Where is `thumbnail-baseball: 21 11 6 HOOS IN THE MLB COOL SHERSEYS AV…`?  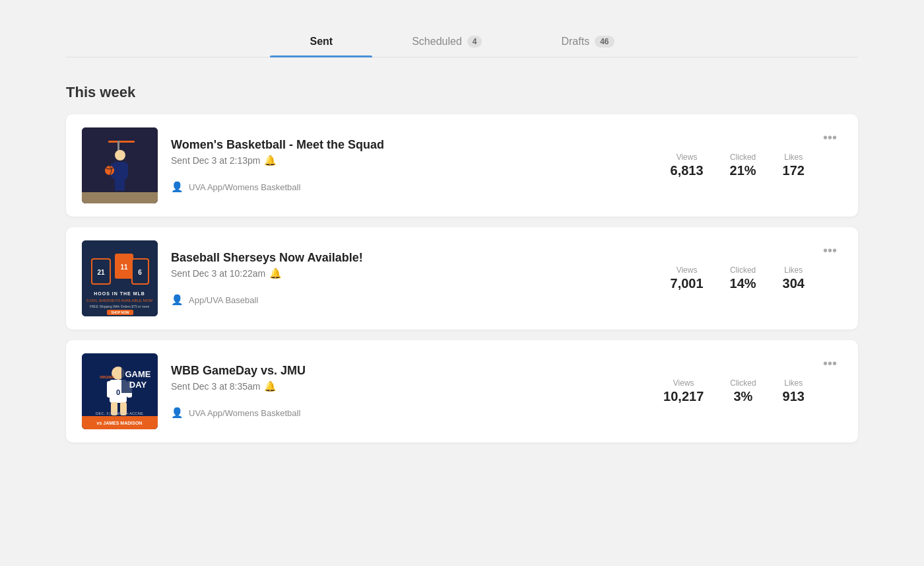
thumbnail-baseball: 21 11 6 HOOS IN THE MLB COOL SHERSEYS AV… is located at coordinates (120, 279).